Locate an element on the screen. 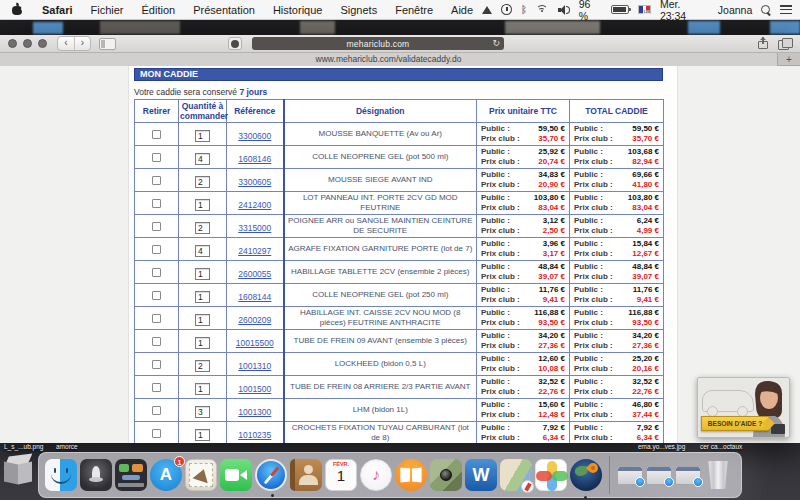  reference-link: 2410297 is located at coordinates (254, 251).